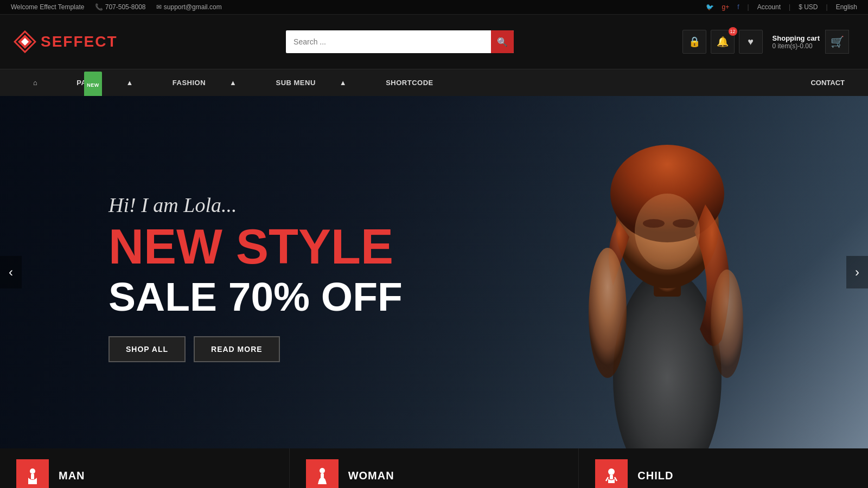 The image size is (868, 488). What do you see at coordinates (205, 83) in the screenshot?
I see `nav-link-fashion: FASHION ▲` at bounding box center [205, 83].